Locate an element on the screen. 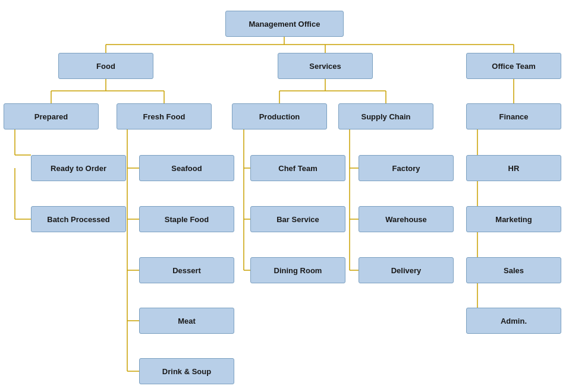  node-prepared: Prepared is located at coordinates (51, 116).